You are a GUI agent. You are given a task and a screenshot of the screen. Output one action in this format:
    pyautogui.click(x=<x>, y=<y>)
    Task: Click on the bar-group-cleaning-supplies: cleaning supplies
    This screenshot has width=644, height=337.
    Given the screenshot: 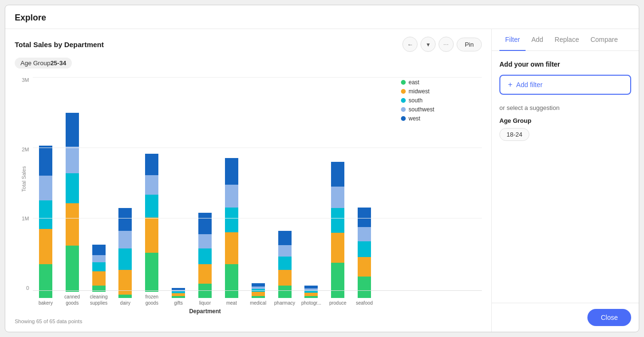 What is the action you would take?
    pyautogui.click(x=99, y=275)
    